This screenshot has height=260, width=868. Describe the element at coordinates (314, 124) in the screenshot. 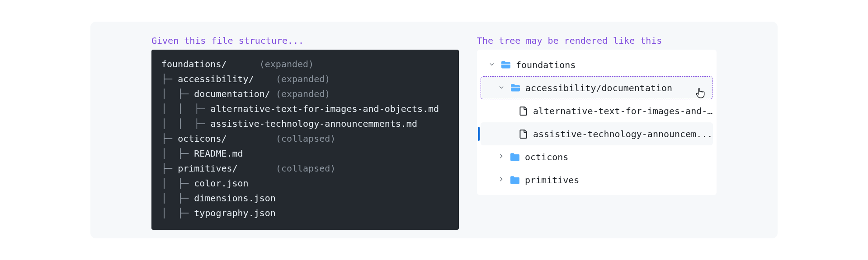

I see `fs-name: assistive-technology-announcemments.md` at that location.